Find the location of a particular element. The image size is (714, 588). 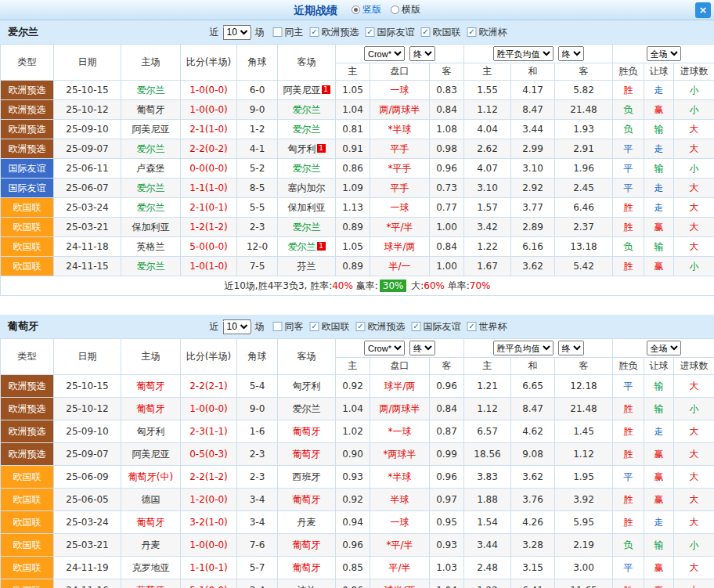

filter-option: ✓世界杯 is located at coordinates (487, 327).